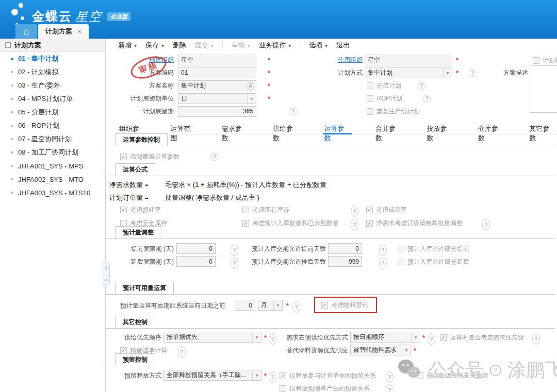 Image resolution: width=557 pixels, height=392 pixels. Describe the element at coordinates (393, 111) in the screenshot. I see `repeat-line-checkbox: 重复生产线计划` at that location.